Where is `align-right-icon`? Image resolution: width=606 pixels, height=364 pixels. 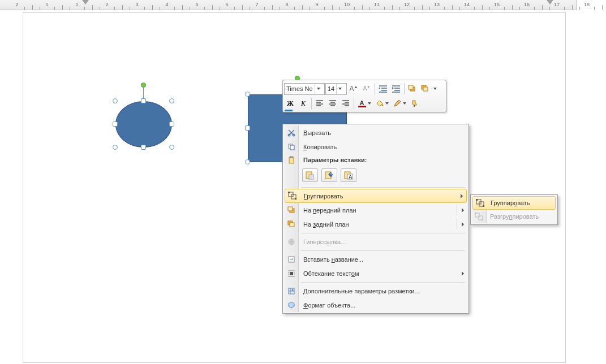
align-right-icon is located at coordinates (346, 103).